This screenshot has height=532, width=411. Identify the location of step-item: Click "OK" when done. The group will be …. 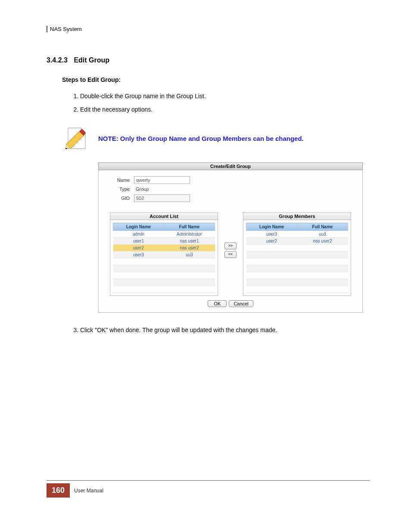
(225, 330).